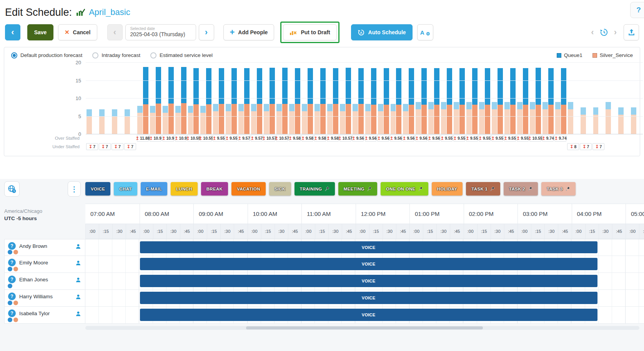 This screenshot has height=351, width=644. What do you see at coordinates (615, 32) in the screenshot?
I see `redo-history-forward-button: ›` at bounding box center [615, 32].